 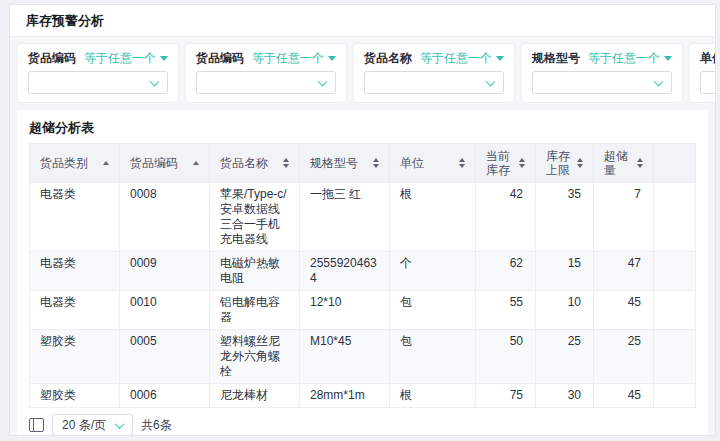 What do you see at coordinates (433, 272) in the screenshot?
I see `table-cell: 个` at bounding box center [433, 272].